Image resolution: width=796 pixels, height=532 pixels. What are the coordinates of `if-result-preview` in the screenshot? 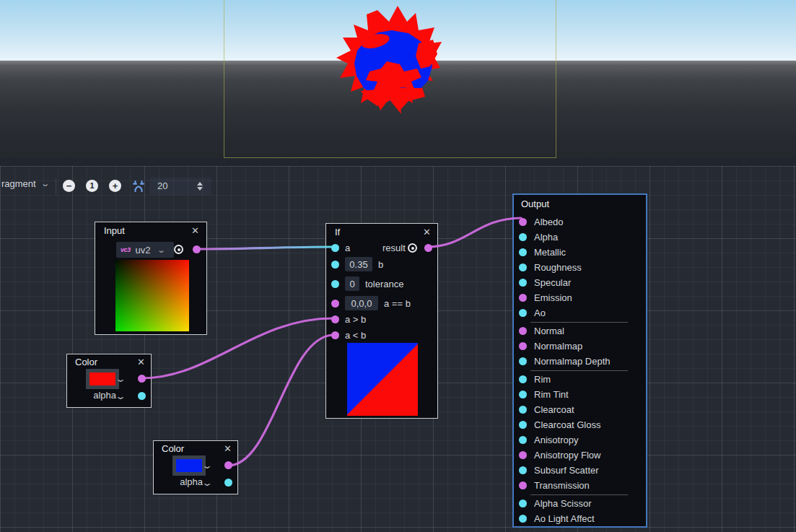 It's located at (382, 380).